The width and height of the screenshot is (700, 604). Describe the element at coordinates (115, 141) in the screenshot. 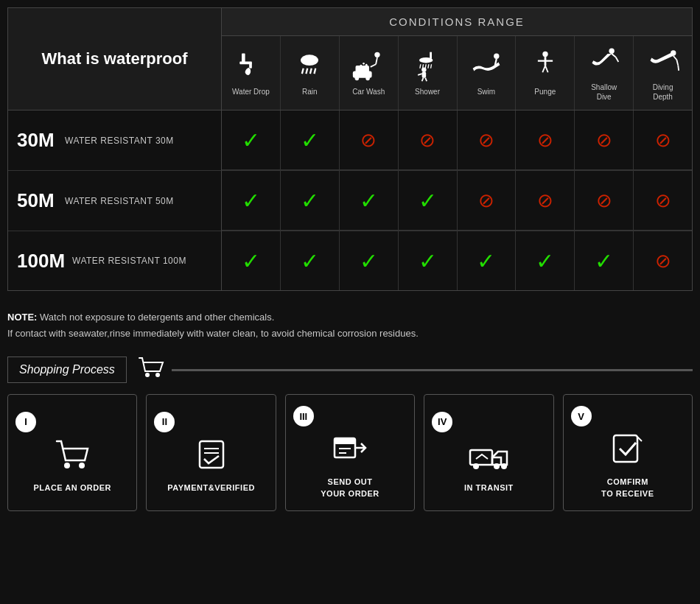

I see `row-label-30m: 30M WATER RESISTANT 30M` at that location.